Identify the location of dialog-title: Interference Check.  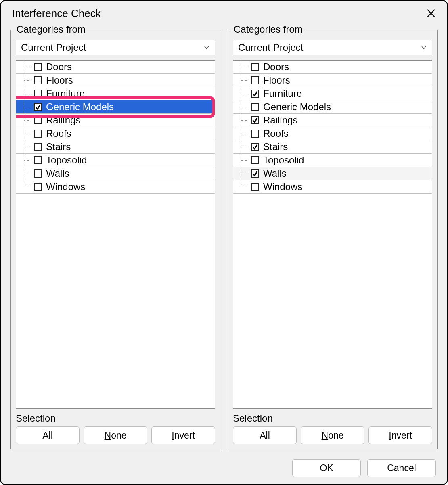
(57, 14).